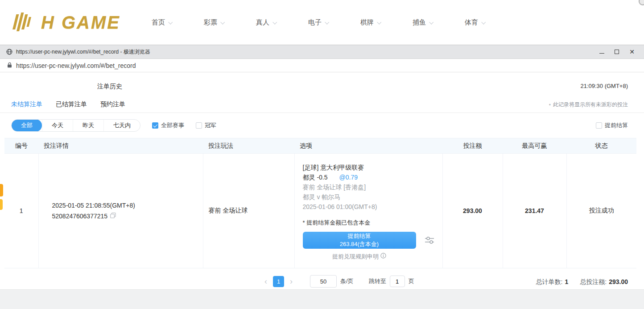  What do you see at coordinates (604, 282) in the screenshot?
I see `total-amount: 总投注额:293.00` at bounding box center [604, 282].